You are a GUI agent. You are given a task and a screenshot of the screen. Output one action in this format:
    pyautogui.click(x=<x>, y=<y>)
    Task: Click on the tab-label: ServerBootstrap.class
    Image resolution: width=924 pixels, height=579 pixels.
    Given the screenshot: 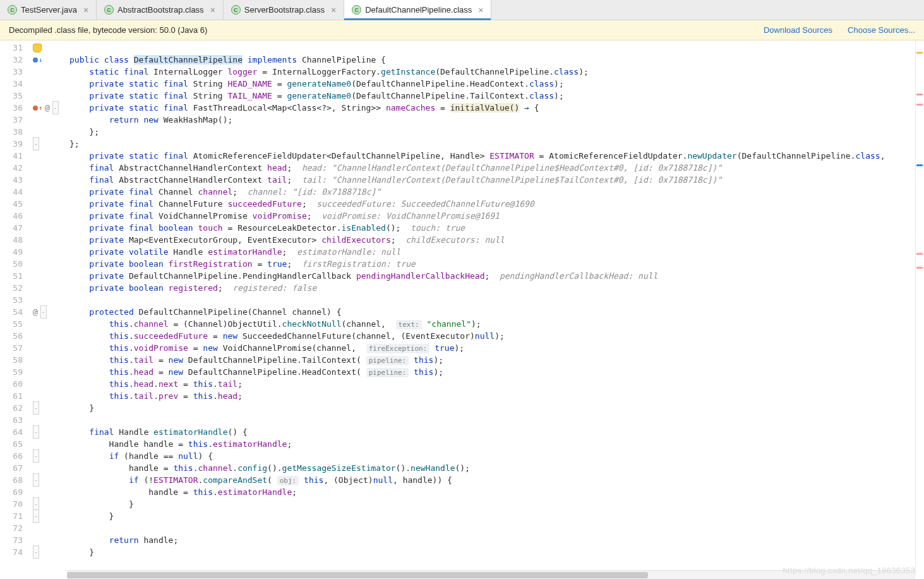 What is the action you would take?
    pyautogui.click(x=284, y=10)
    